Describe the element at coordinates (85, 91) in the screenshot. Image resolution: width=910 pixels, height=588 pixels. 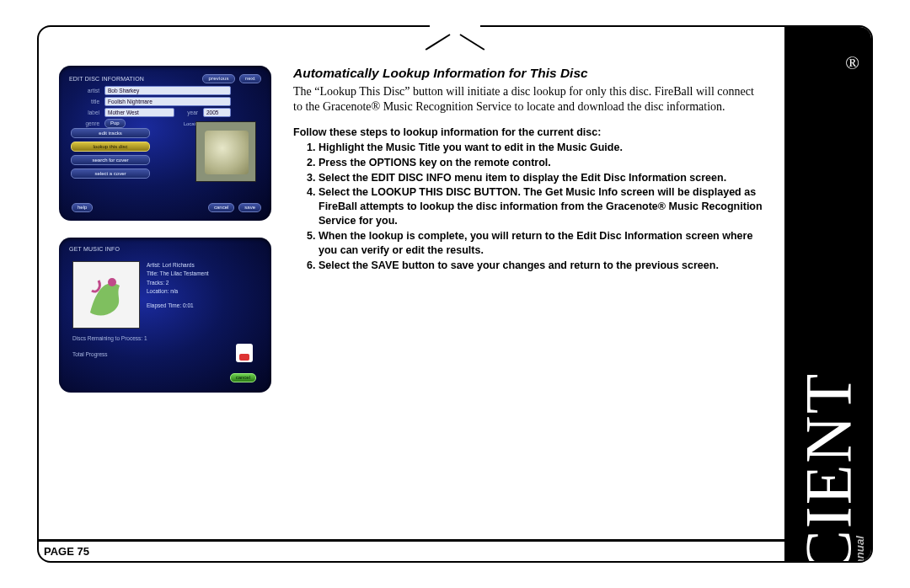
I see `artist-label: artist` at that location.